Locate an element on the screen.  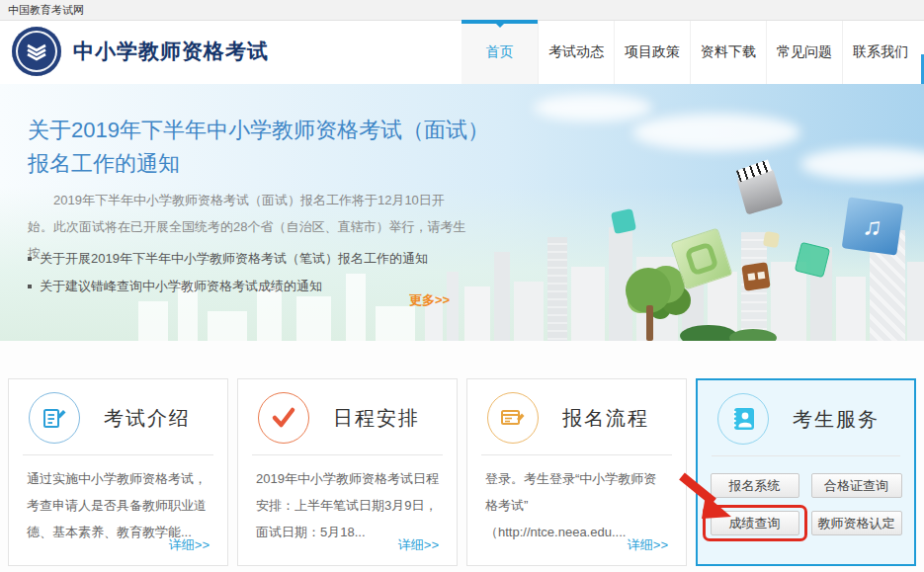
notice-link-label: 关于建议错峰查询中小学教师资格考试成绩的通知 is located at coordinates (181, 286).